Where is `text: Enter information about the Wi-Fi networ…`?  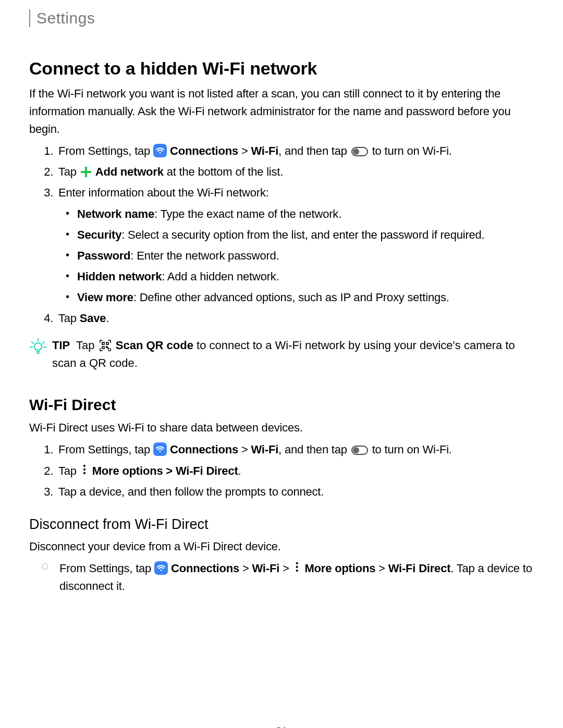
text: Enter information about the Wi-Fi networ… is located at coordinates (164, 193).